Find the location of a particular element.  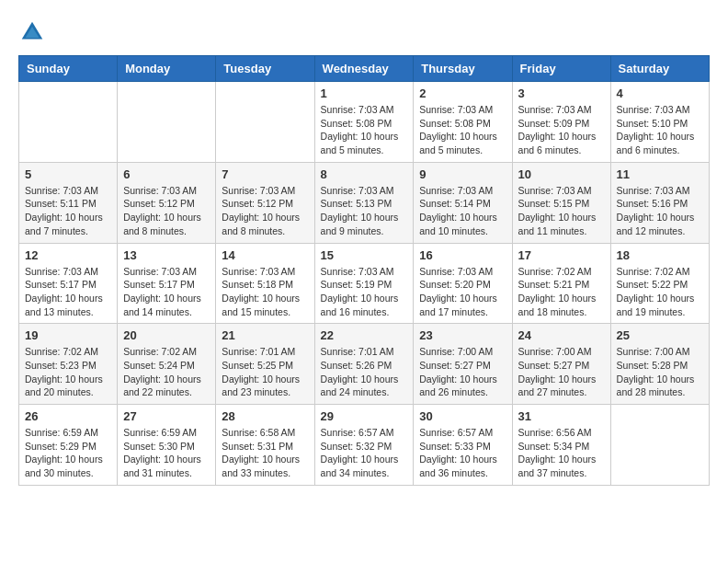

day-number: 4 is located at coordinates (660, 94).